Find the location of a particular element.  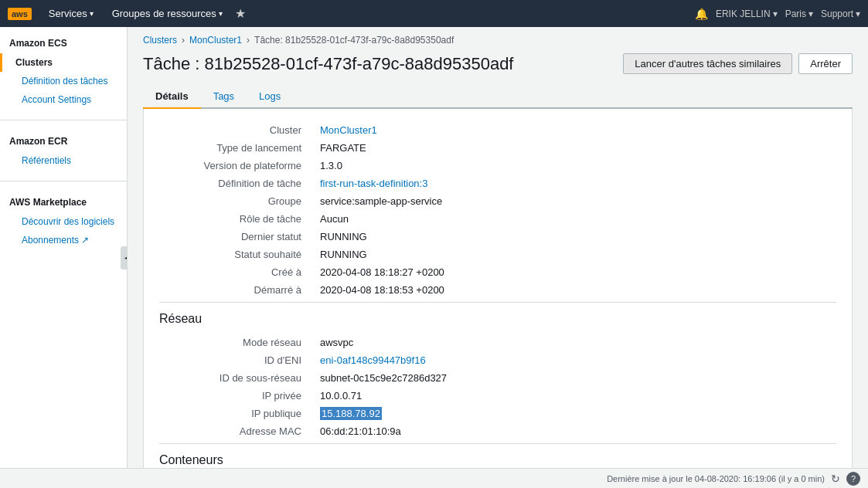

sidebar-item-aws-marketplace: AWS Marketplace is located at coordinates (63, 202).